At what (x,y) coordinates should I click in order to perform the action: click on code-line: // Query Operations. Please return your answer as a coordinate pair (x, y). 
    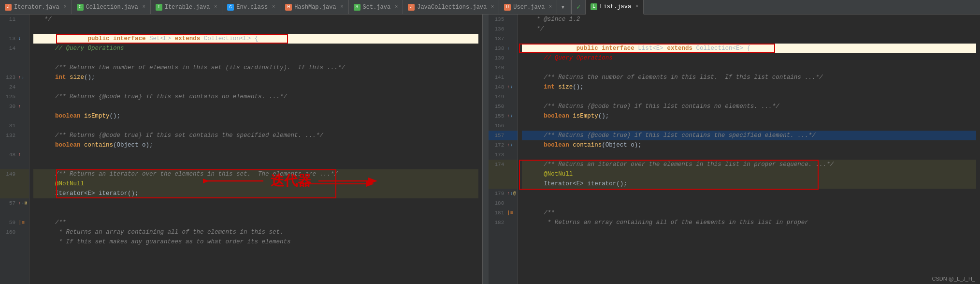
    Looking at the image, I should click on (256, 48).